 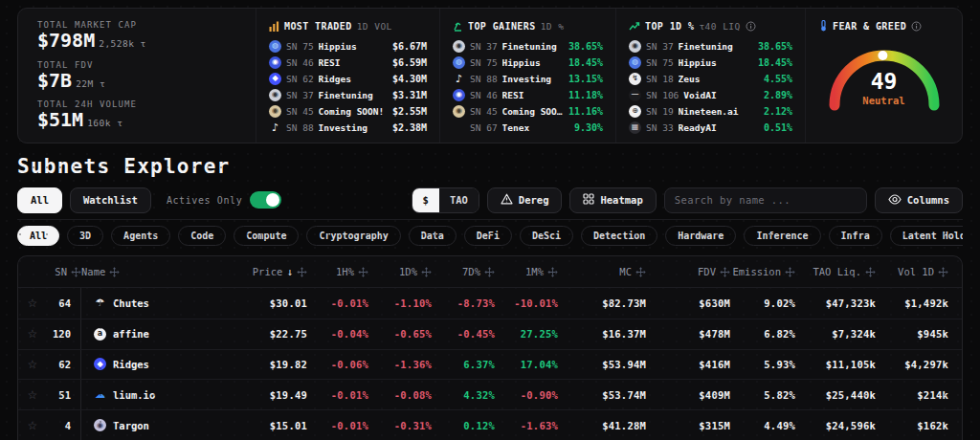 What do you see at coordinates (141, 235) in the screenshot?
I see `tab-agents: Agents` at bounding box center [141, 235].